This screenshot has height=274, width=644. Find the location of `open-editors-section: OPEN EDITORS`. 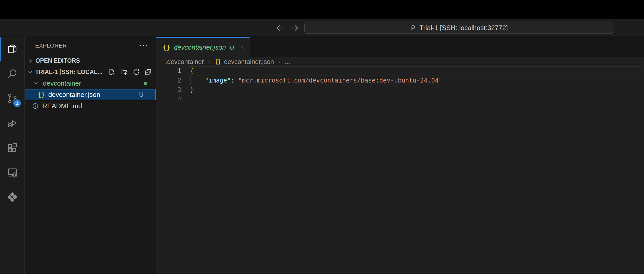

open-editors-section: OPEN EDITORS is located at coordinates (90, 61).